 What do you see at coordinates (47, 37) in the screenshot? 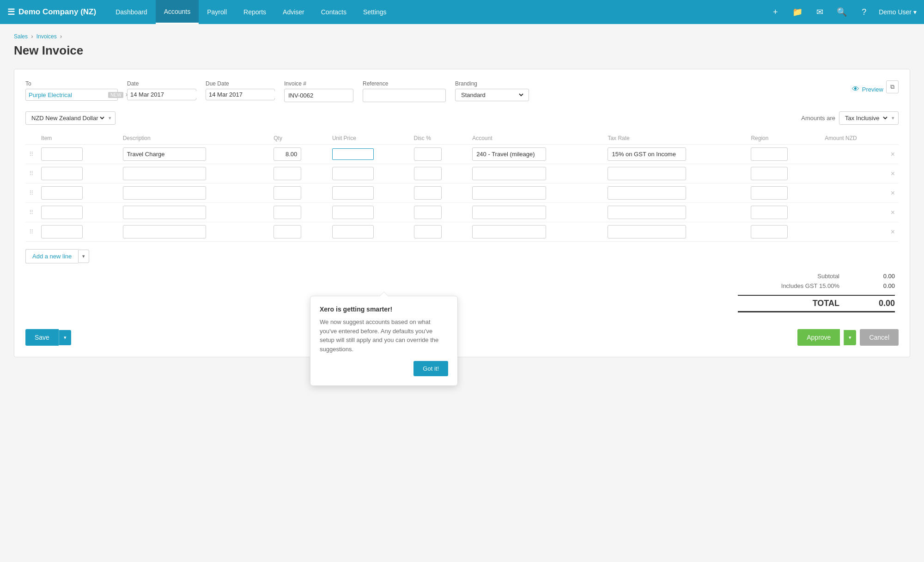
I see `breadcrumb-invoices: Invoices` at bounding box center [47, 37].